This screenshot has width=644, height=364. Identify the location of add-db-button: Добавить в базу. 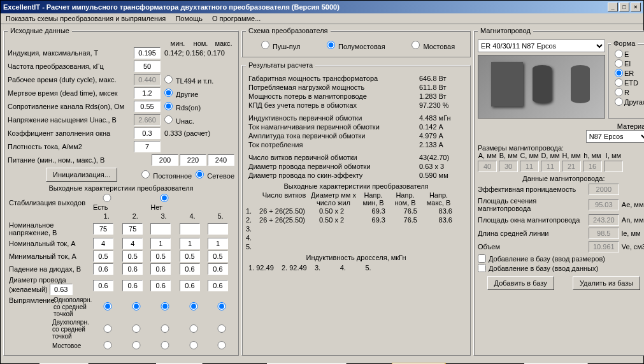
(521, 283).